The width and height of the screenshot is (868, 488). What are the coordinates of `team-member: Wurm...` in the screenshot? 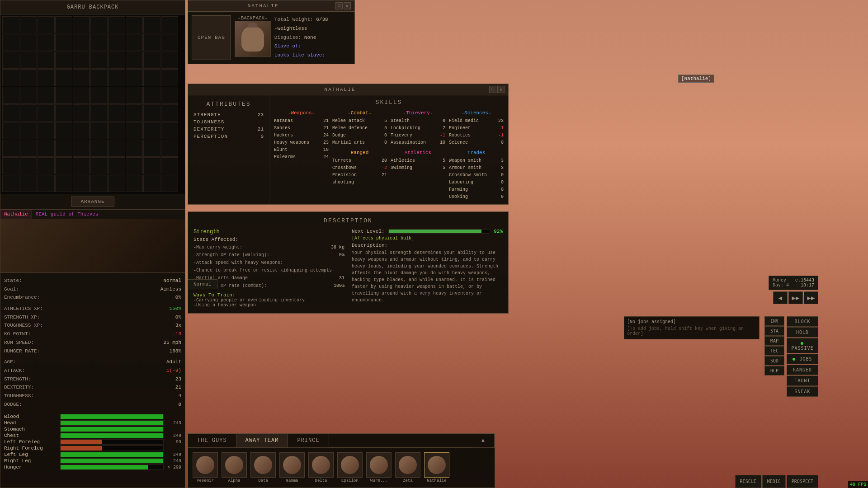 It's located at (379, 468).